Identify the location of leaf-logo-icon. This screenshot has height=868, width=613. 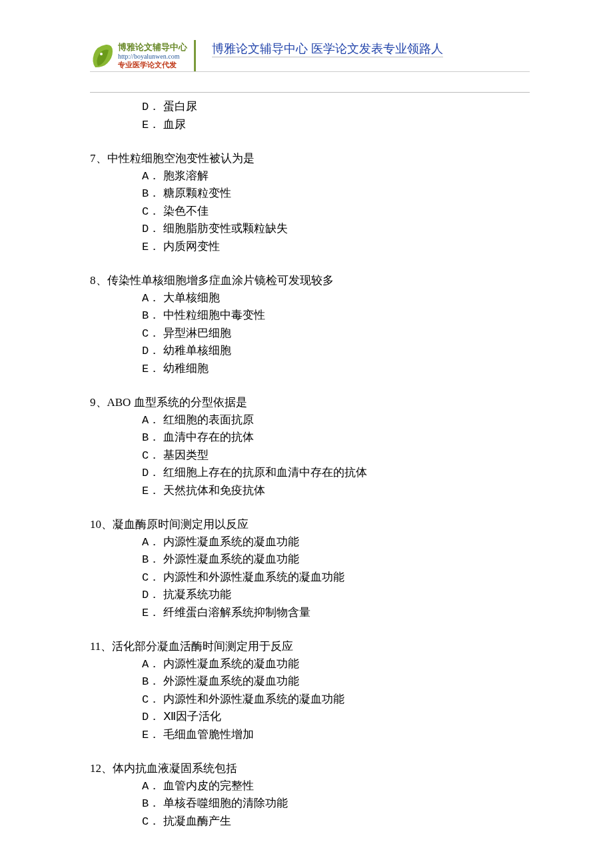
(102, 56).